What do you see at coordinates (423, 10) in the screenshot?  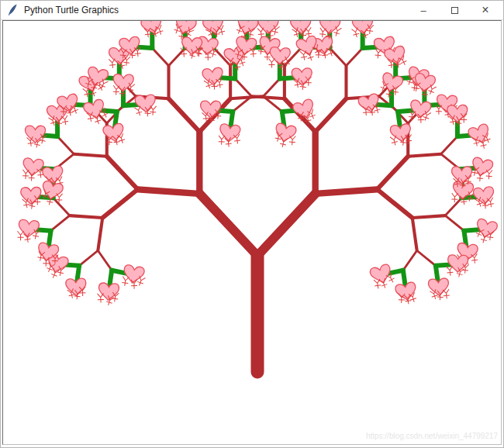 I see `minimize-button: –` at bounding box center [423, 10].